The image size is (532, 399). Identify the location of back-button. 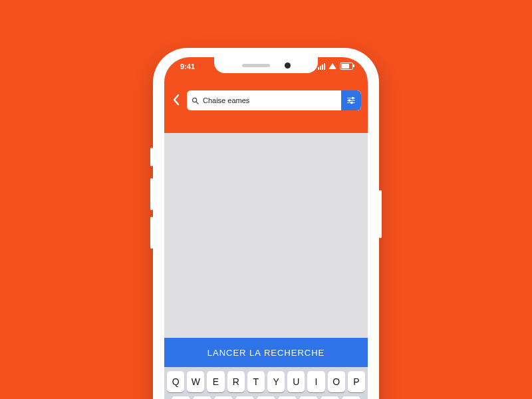
(176, 101).